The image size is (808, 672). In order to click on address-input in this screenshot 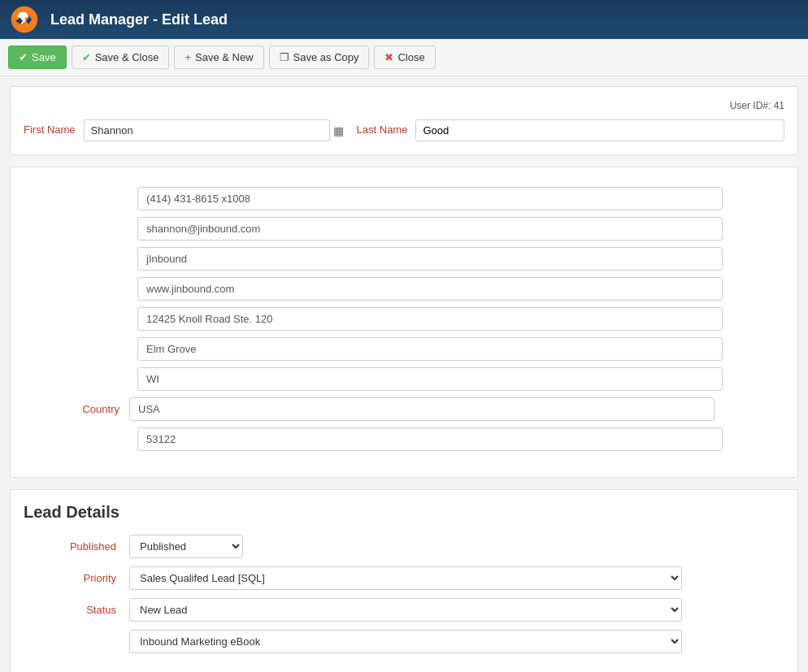, I will do `click(430, 319)`.